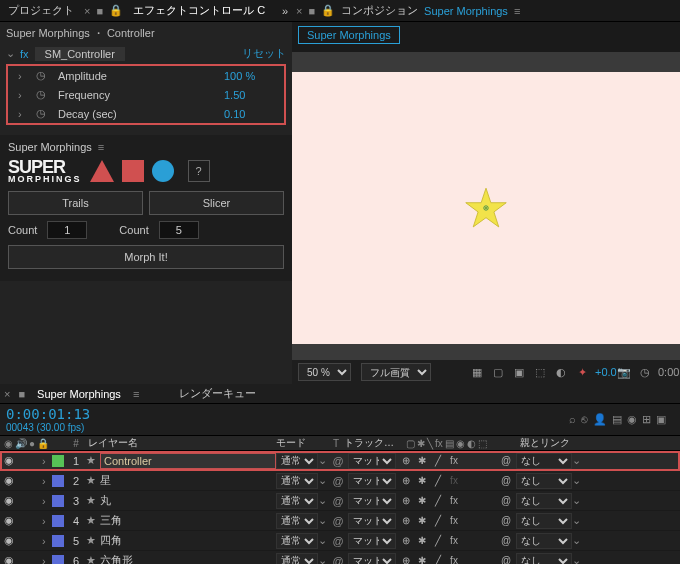 Image resolution: width=680 pixels, height=564 pixels. I want to click on effect-name: SM_Controller, so click(80, 54).